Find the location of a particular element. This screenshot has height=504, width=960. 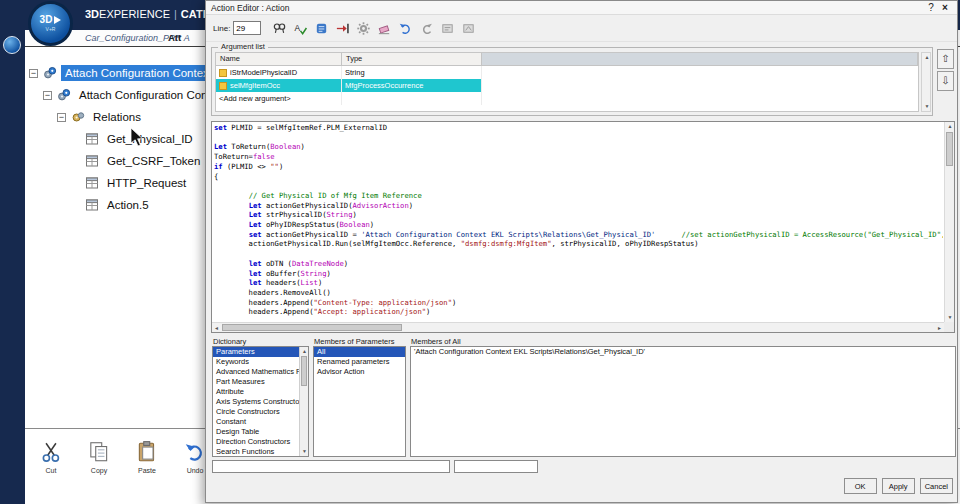

argument-scrollbar: ▲ ▼ is located at coordinates (926, 82).